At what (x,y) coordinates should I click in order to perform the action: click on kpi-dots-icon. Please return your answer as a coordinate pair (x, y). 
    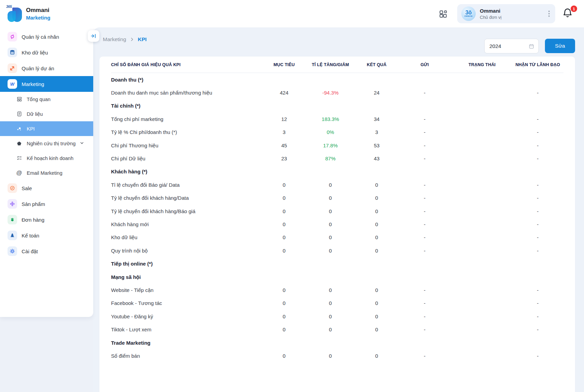
    Looking at the image, I should click on (19, 129).